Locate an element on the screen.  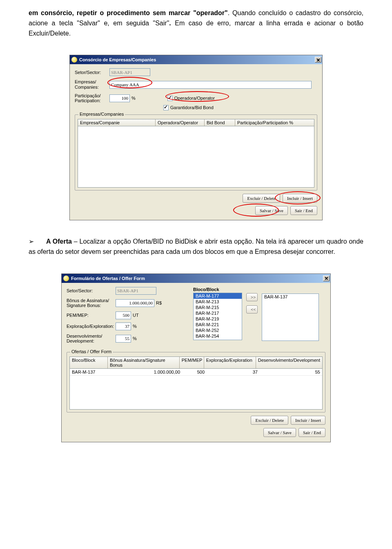
intro-paragraph: em consórcio, repetir o procedimento sem… is located at coordinates (196, 23).